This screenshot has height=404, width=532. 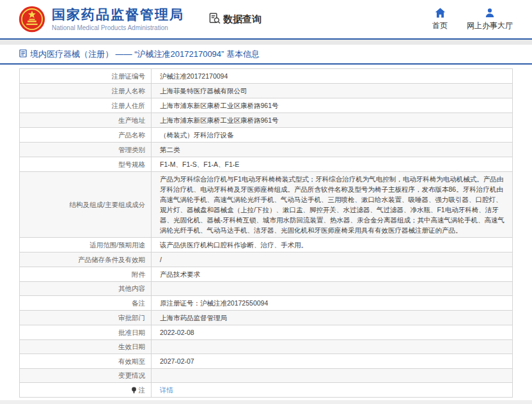 What do you see at coordinates (86, 318) in the screenshot?
I see `row-label-cell: 审批部门` at bounding box center [86, 318].